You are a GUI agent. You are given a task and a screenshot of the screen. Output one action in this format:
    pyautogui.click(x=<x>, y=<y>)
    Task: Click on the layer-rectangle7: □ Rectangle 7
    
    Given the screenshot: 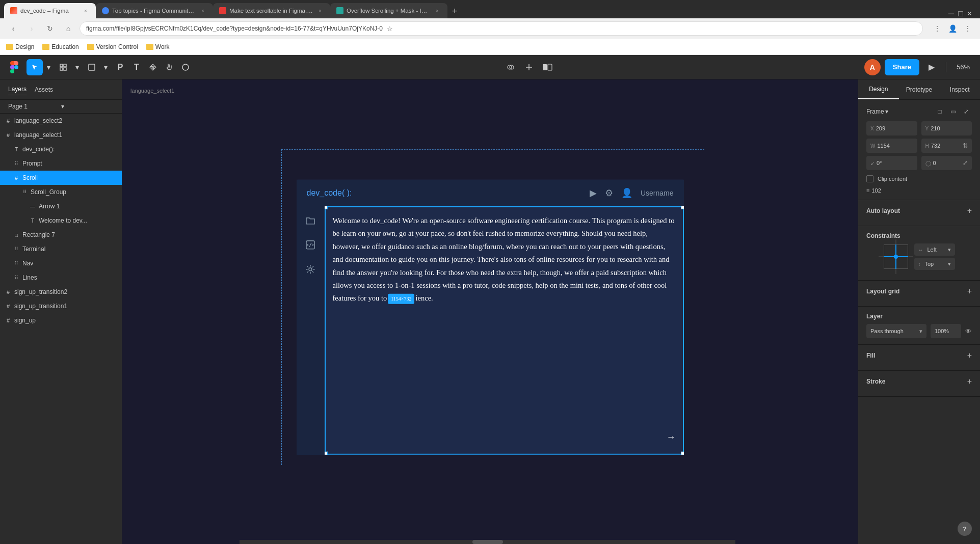 What is the action you would take?
    pyautogui.click(x=61, y=235)
    